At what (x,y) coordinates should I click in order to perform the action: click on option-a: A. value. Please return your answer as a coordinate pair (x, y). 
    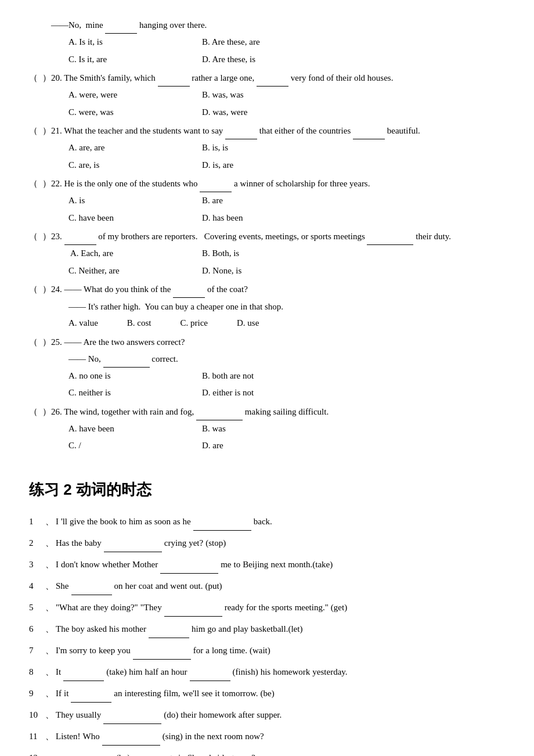
    Looking at the image, I should click on (84, 323).